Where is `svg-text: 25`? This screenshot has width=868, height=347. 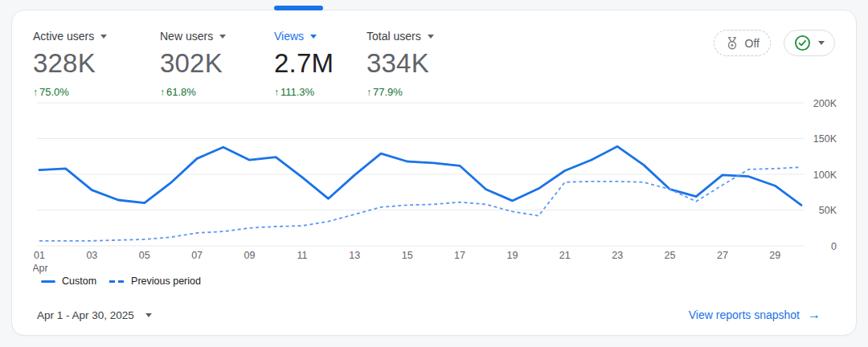
svg-text: 25 is located at coordinates (670, 255).